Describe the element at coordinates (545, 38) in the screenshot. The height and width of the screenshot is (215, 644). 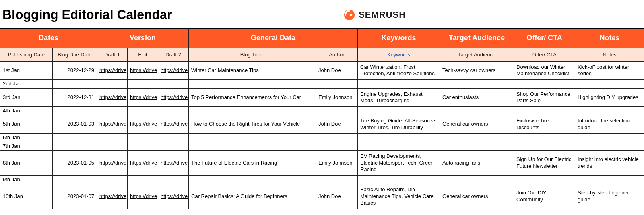
I see `group-header-cta: Offer/ CTA` at that location.